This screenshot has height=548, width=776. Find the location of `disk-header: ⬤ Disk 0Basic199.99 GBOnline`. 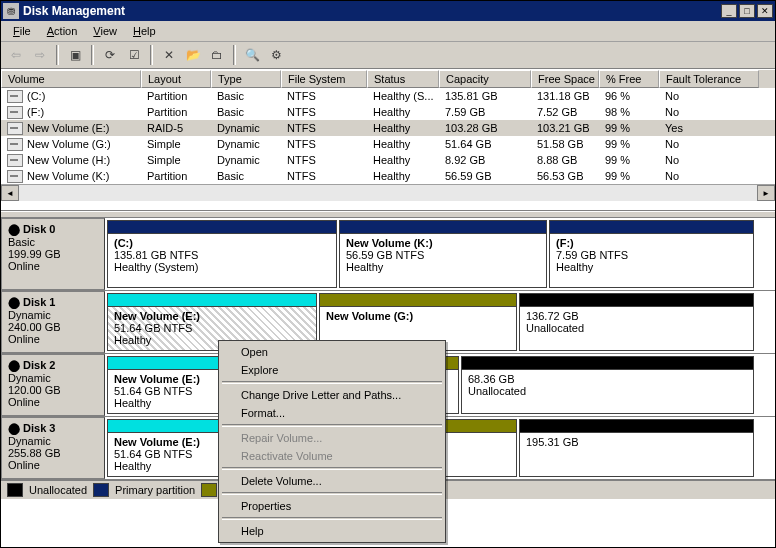

disk-header: ⬤ Disk 0Basic199.99 GBOnline is located at coordinates (53, 254).